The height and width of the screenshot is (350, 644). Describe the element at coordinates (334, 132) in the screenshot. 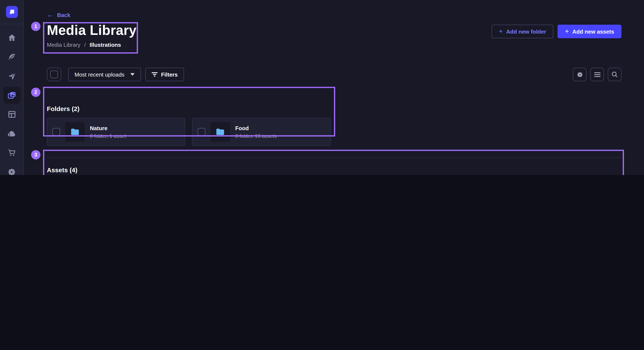

I see `folders-grid: Nature 0 folder, 1 asset Food 0 folder, …` at that location.